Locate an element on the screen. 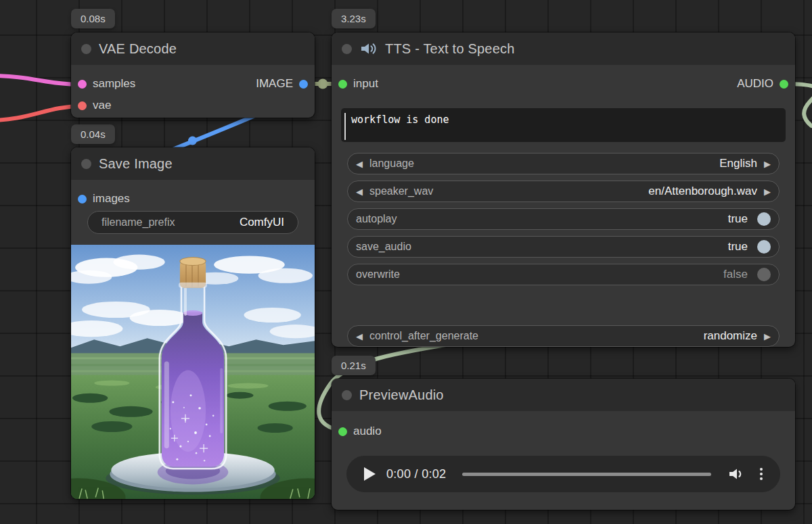  wire-vae is located at coordinates (41, 114).